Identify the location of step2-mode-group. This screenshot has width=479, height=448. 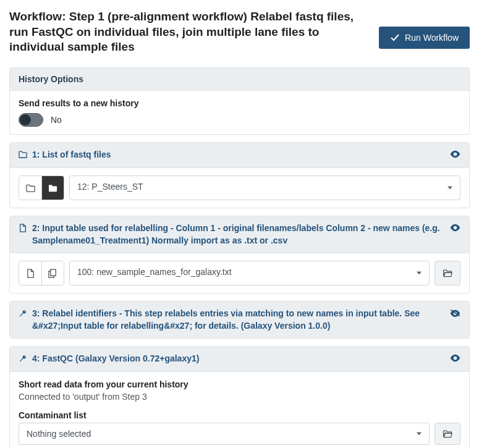
(41, 273).